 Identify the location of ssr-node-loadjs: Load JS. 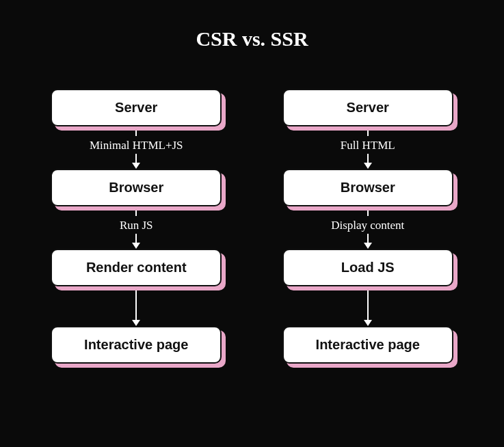
(368, 268).